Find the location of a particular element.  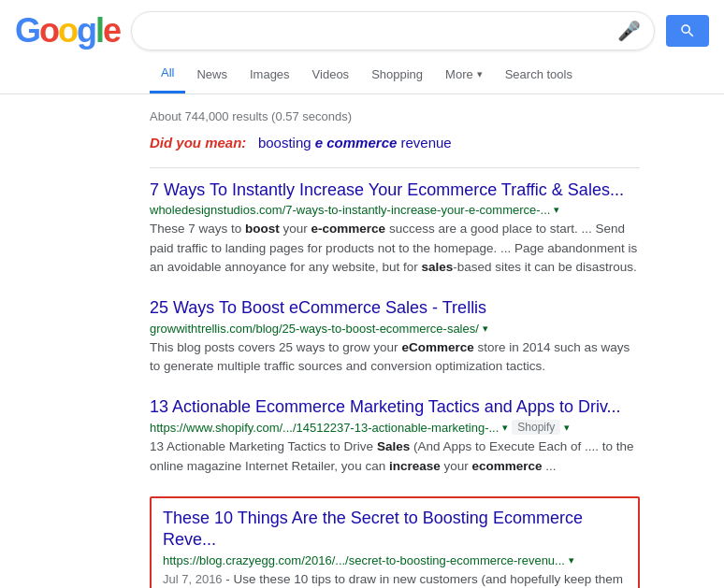

tab-all: All is located at coordinates (167, 74).